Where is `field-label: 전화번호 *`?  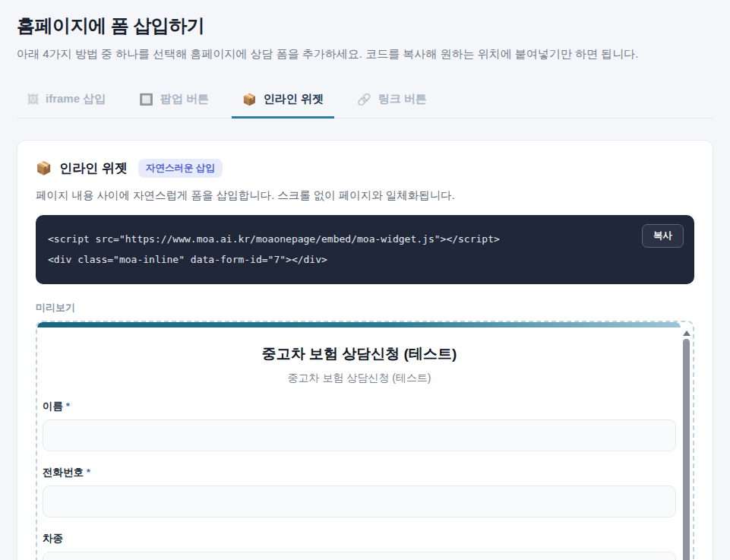 field-label: 전화번호 * is located at coordinates (67, 473).